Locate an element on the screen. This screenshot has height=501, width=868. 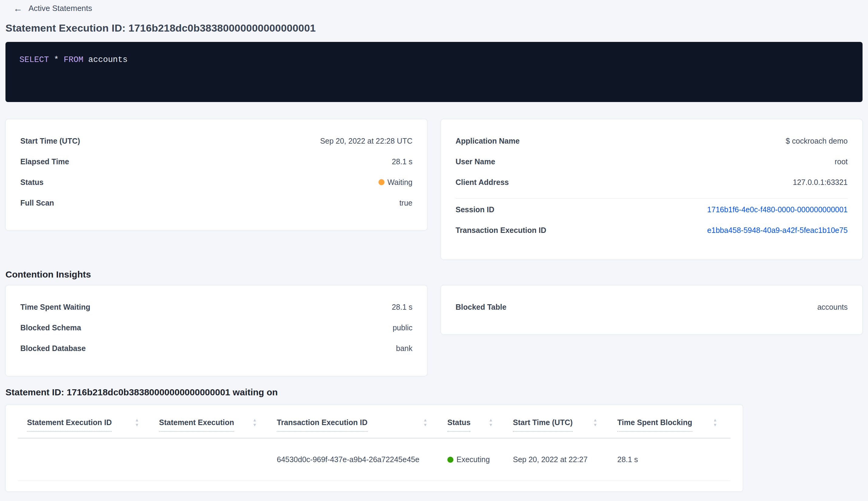
cell-transaction-execution-id: 64530d0c-969f-437e-a9b4-26a72245e45e is located at coordinates (353, 460).